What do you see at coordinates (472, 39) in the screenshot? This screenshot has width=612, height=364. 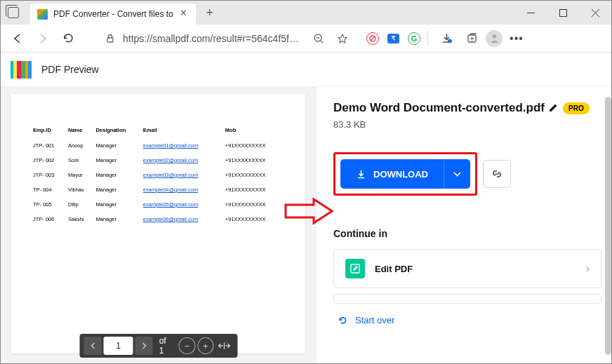 I see `collections-icon` at bounding box center [472, 39].